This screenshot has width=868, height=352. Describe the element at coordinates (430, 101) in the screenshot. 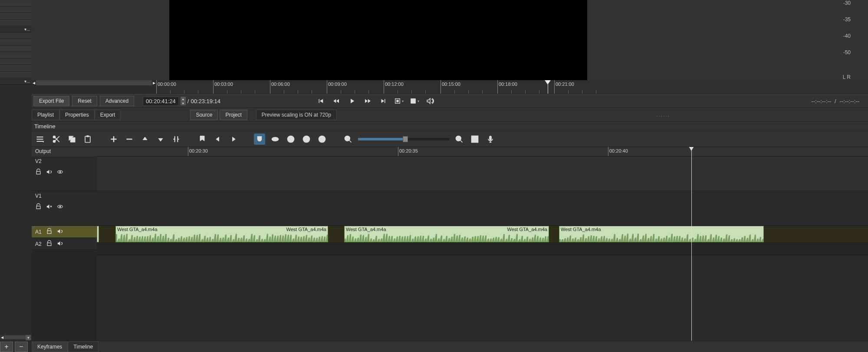

I see `volume-icon` at that location.